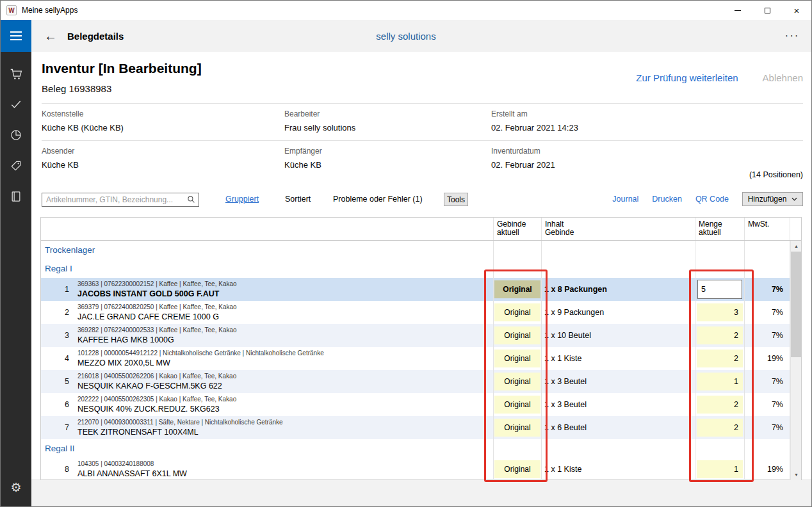  What do you see at coordinates (796, 246) in the screenshot?
I see `scroll-up-button: ▲` at bounding box center [796, 246].